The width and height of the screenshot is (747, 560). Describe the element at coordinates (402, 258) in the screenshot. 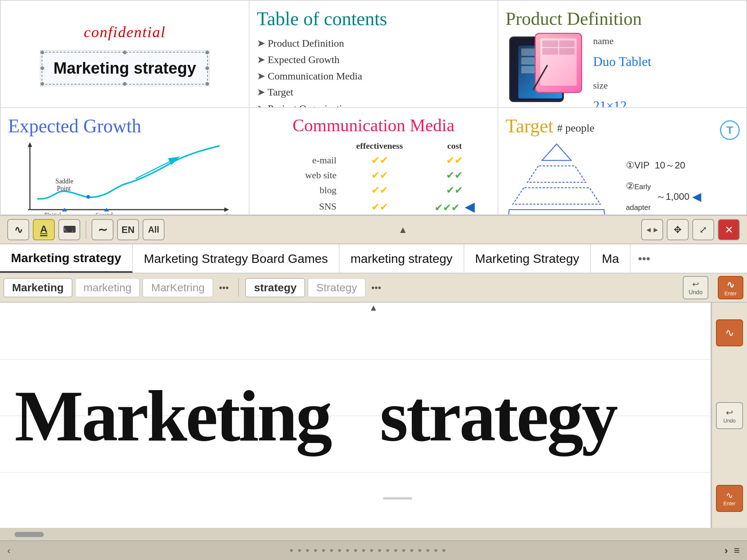

I see `search-result-3: marketing strategy` at that location.